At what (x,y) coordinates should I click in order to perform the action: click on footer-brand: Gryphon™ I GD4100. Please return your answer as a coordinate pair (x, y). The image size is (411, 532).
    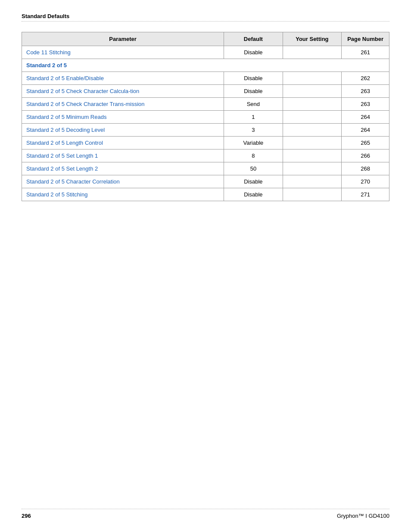
    Looking at the image, I should click on (363, 516).